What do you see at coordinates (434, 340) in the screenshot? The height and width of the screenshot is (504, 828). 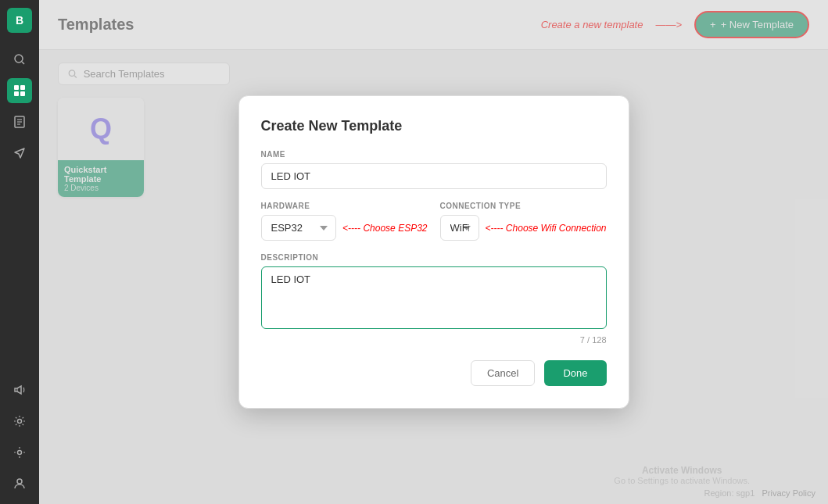 I see `char-count: 7 / 128` at bounding box center [434, 340].